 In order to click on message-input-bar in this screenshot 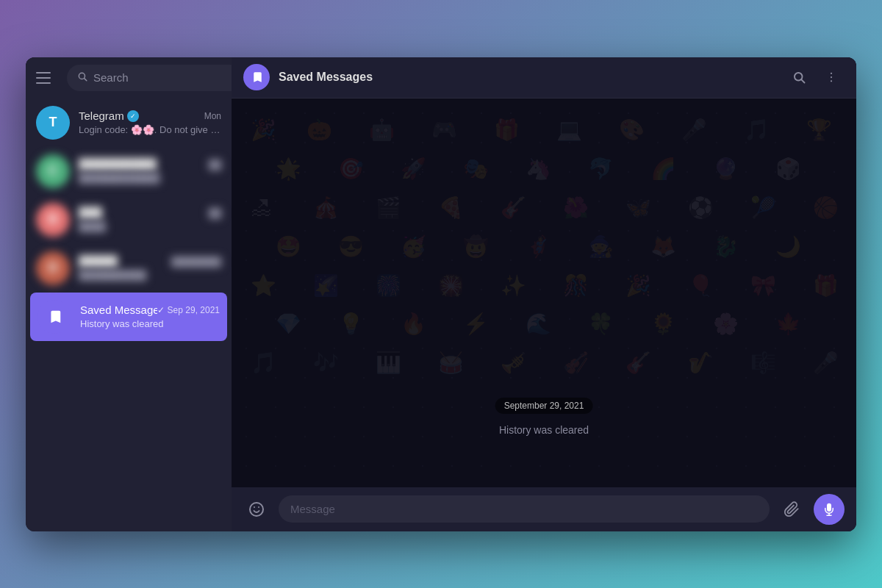, I will do `click(544, 509)`.